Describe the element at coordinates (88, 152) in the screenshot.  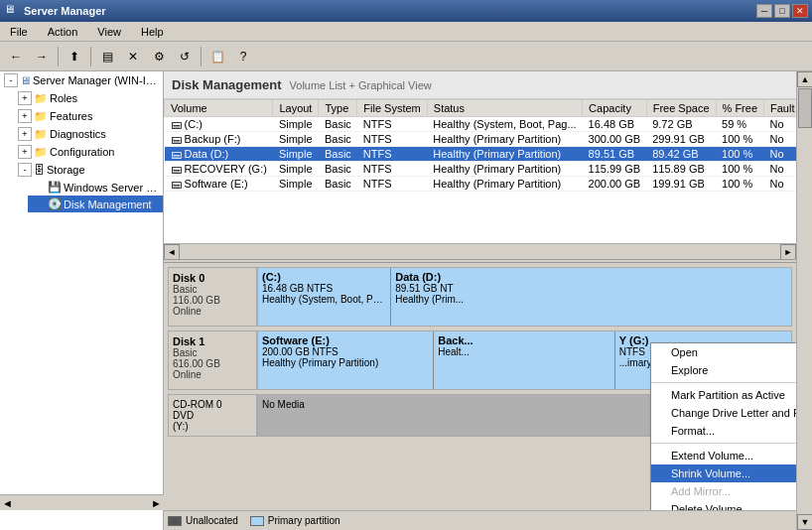
I see `tree-item-configuration: + 📁 Configuration` at that location.